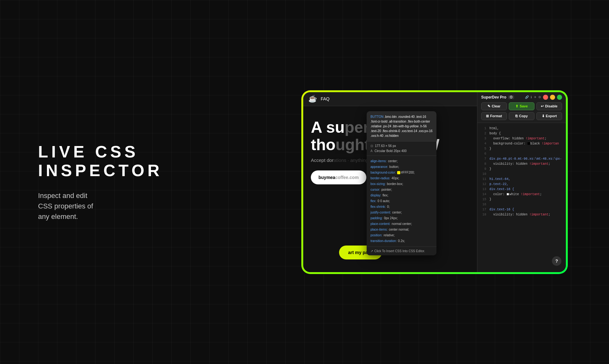 The image size is (609, 364). I want to click on code-line: 4 background-color: black !importan, so click(521, 144).